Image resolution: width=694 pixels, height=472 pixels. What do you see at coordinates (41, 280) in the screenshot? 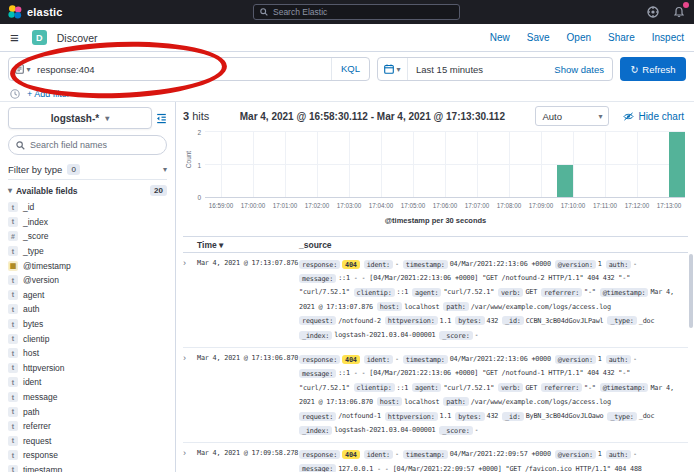
I see `field-name: @version` at bounding box center [41, 280].